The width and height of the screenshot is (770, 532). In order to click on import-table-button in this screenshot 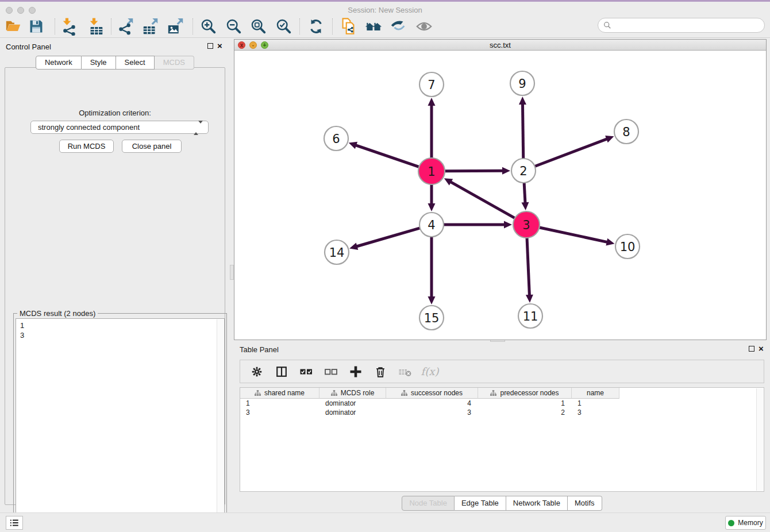, I will do `click(96, 26)`.